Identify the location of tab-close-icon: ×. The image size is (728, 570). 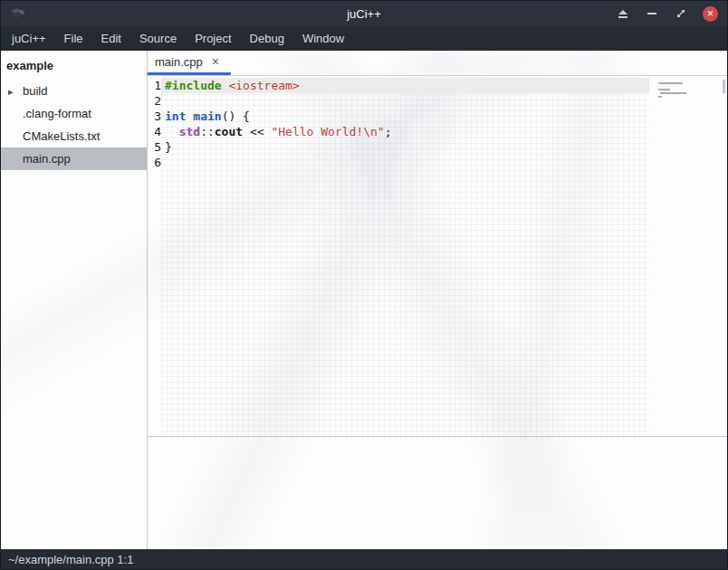
(216, 62).